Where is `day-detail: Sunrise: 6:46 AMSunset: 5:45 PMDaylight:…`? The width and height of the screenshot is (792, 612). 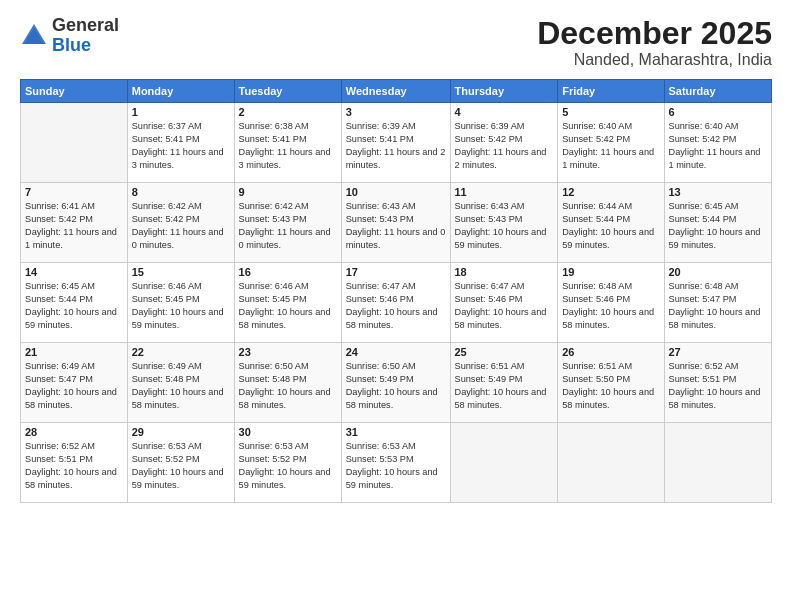
day-detail: Sunrise: 6:46 AMSunset: 5:45 PMDaylight:… is located at coordinates (288, 306).